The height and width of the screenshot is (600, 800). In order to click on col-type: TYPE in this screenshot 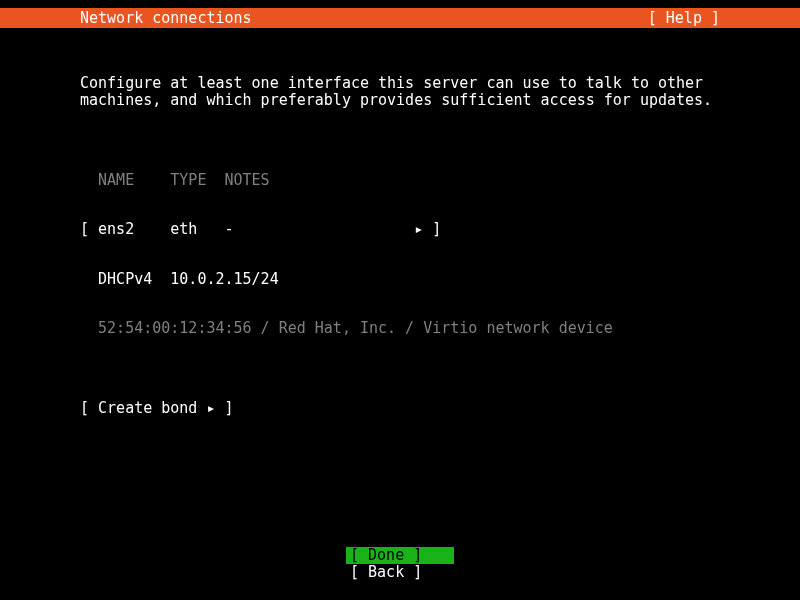, I will do `click(188, 180)`.